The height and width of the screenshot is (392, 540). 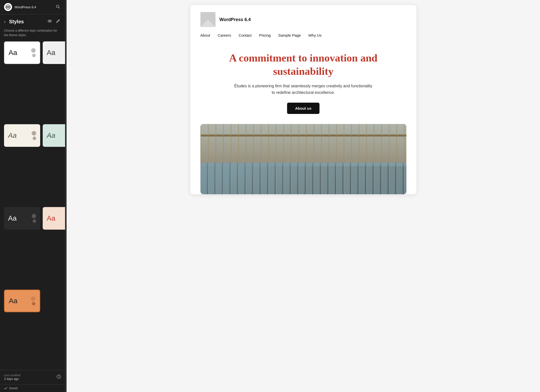 I want to click on last-modified-value: 3 days ago, so click(x=12, y=379).